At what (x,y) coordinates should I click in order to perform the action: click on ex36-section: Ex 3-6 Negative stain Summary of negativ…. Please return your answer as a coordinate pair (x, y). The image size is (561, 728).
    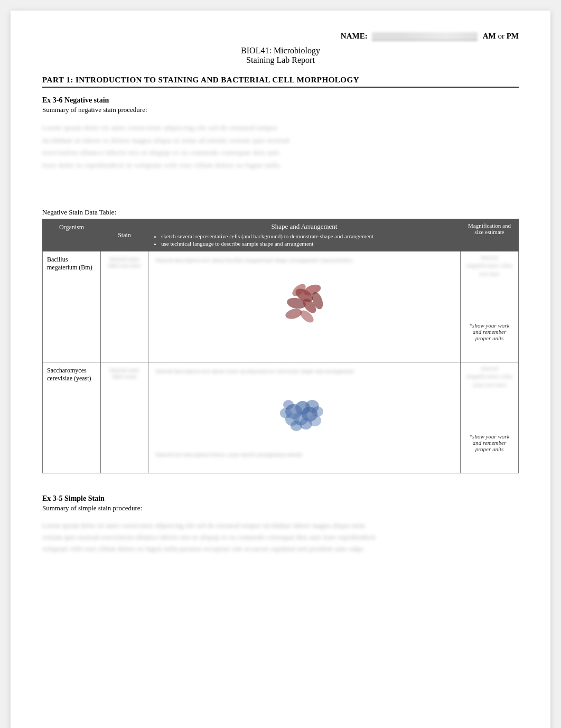
    Looking at the image, I should click on (280, 136).